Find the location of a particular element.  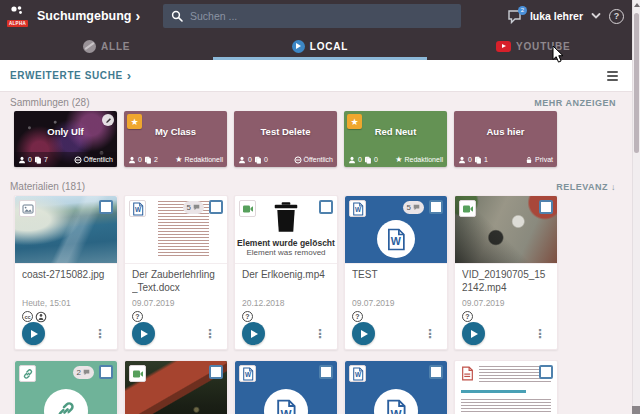

collection-card: ★ My Class 0 2 ★Redaktionell is located at coordinates (176, 139).